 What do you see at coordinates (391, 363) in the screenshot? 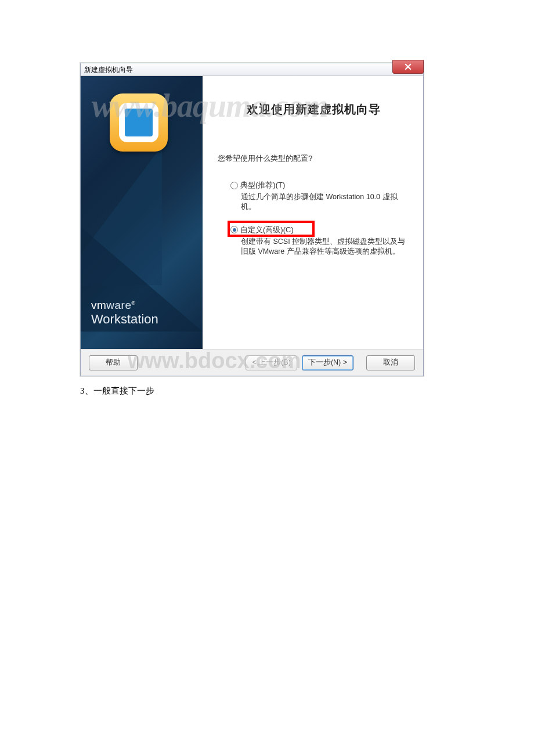
I see `cancel-button: 取消` at bounding box center [391, 363].